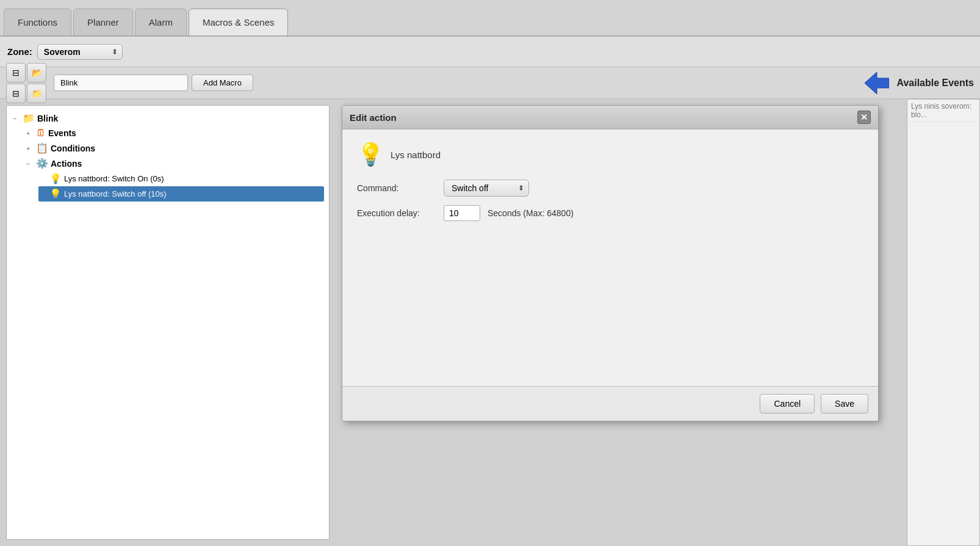 Image resolution: width=980 pixels, height=546 pixels. I want to click on tab-functions: Functions, so click(38, 22).